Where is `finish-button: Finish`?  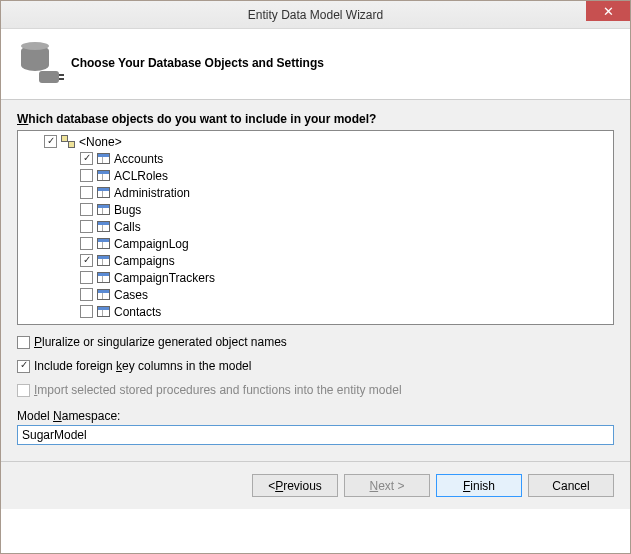
finish-button: Finish is located at coordinates (479, 486).